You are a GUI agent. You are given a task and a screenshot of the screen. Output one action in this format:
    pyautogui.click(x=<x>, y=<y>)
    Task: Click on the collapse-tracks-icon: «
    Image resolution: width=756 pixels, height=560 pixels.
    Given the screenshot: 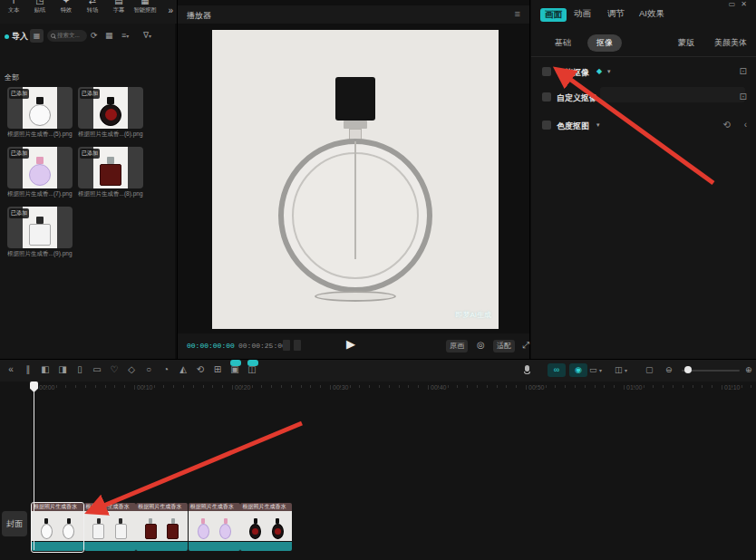 What is the action you would take?
    pyautogui.click(x=11, y=370)
    